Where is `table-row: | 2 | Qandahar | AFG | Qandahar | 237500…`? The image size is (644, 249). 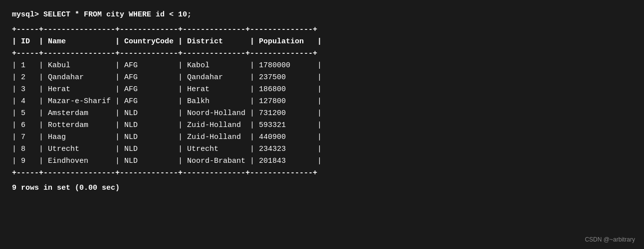
table-row: | 2 | Qandahar | AFG | Qandahar | 237500… is located at coordinates (322, 78).